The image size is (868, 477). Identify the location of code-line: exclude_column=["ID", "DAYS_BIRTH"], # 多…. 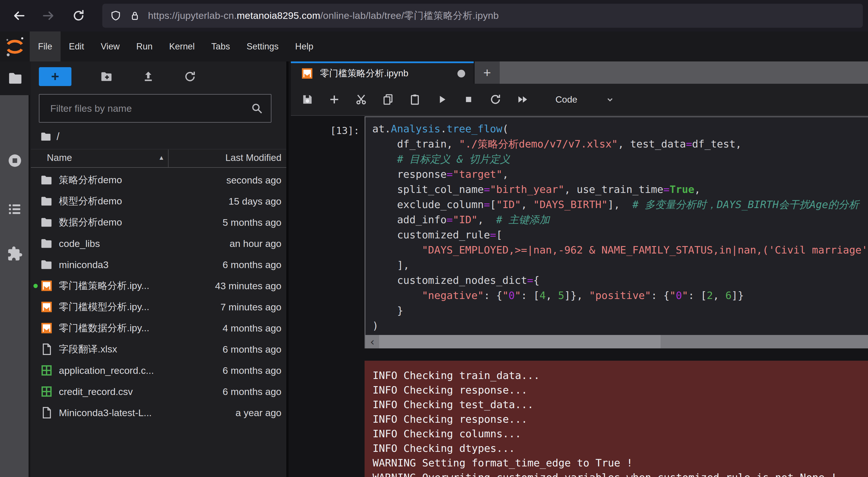
(620, 204).